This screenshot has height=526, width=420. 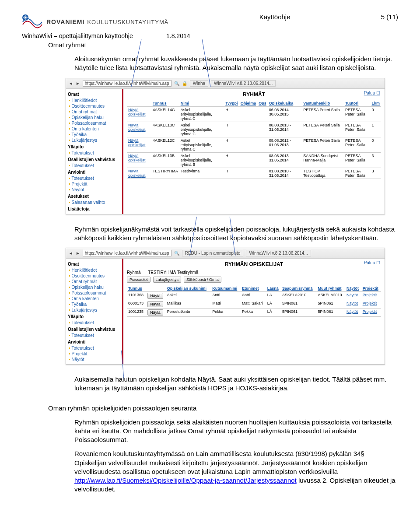 What do you see at coordinates (371, 289) in the screenshot?
I see `col-projektit: Projektit` at bounding box center [371, 289].